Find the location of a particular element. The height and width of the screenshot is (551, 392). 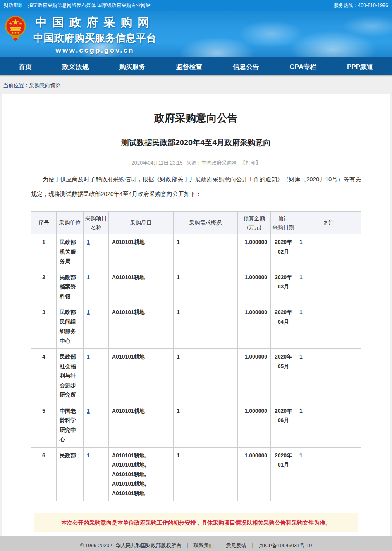

intro-paragraph: 为便于供应商及时了解政府采购信息，根据《财政部关于开展政府采购意向公开工作的通知… is located at coordinates (196, 187).